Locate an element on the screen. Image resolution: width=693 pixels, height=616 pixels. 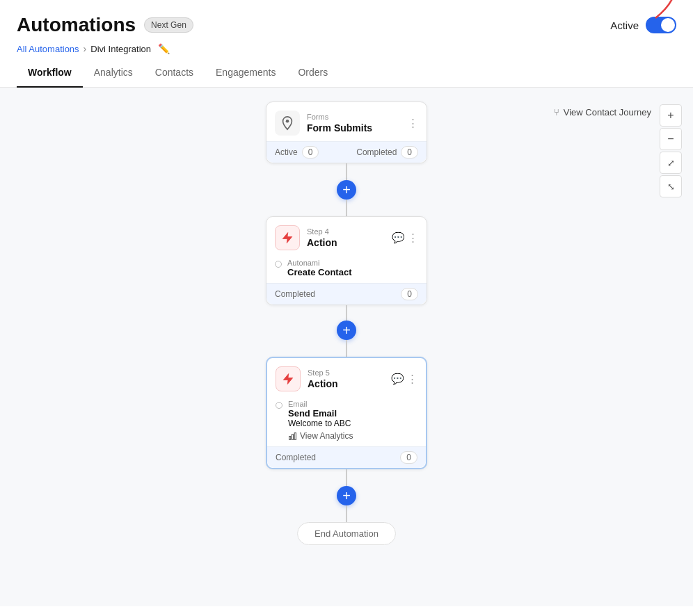
step4-card-footer: Completed 0 is located at coordinates (346, 293).